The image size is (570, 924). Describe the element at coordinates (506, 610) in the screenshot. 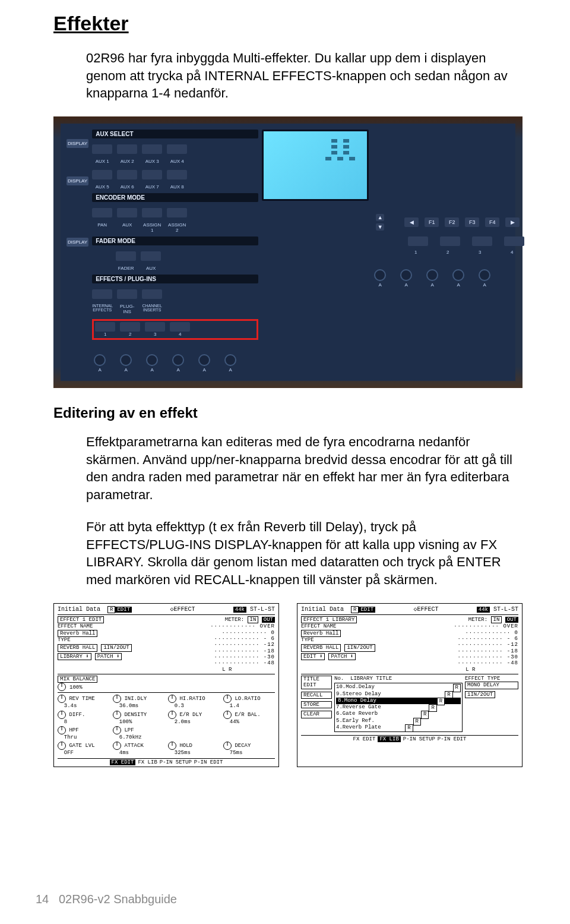

I see `lcd2-io-top: ST-L-ST` at that location.